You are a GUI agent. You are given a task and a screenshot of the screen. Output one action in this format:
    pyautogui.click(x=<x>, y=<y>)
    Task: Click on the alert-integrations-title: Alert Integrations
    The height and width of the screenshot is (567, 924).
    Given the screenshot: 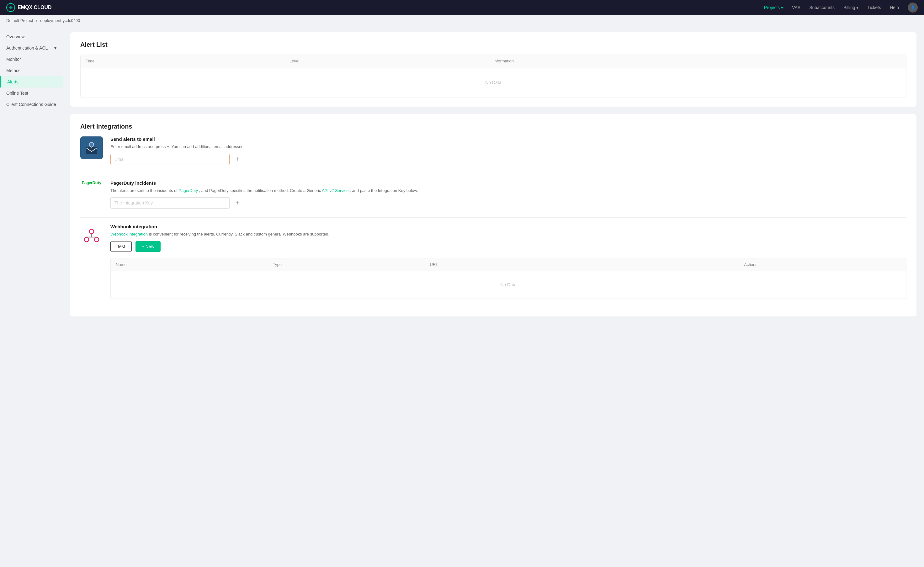 What is the action you would take?
    pyautogui.click(x=494, y=127)
    